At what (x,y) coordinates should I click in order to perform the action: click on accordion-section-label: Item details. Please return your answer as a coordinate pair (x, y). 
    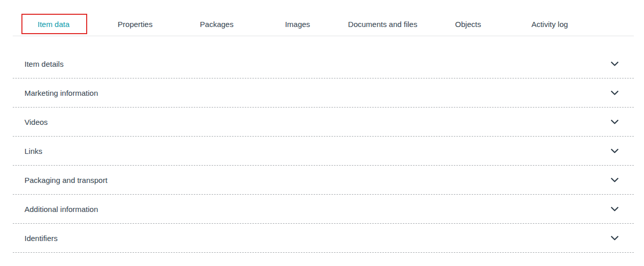
    Looking at the image, I should click on (44, 64).